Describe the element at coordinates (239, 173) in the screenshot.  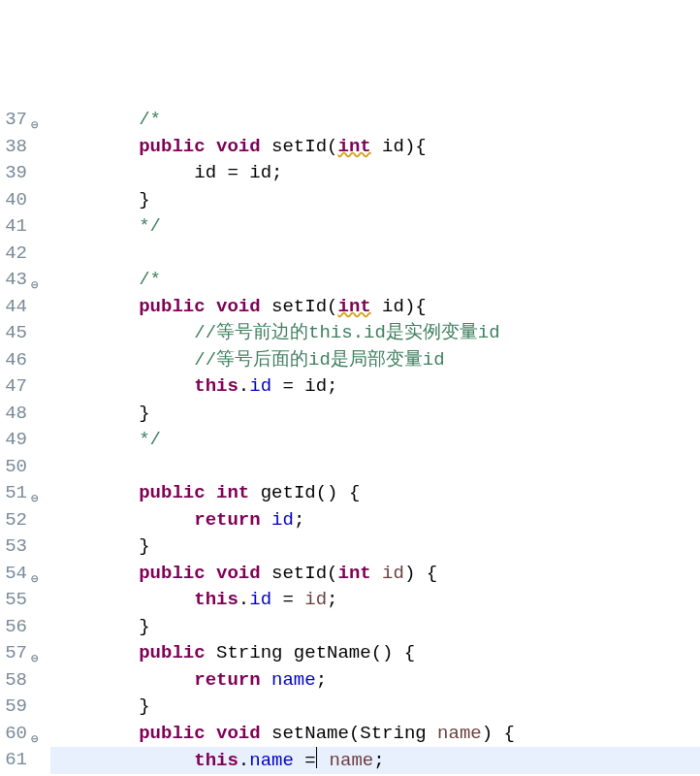
I see `code-token: id = id;` at that location.